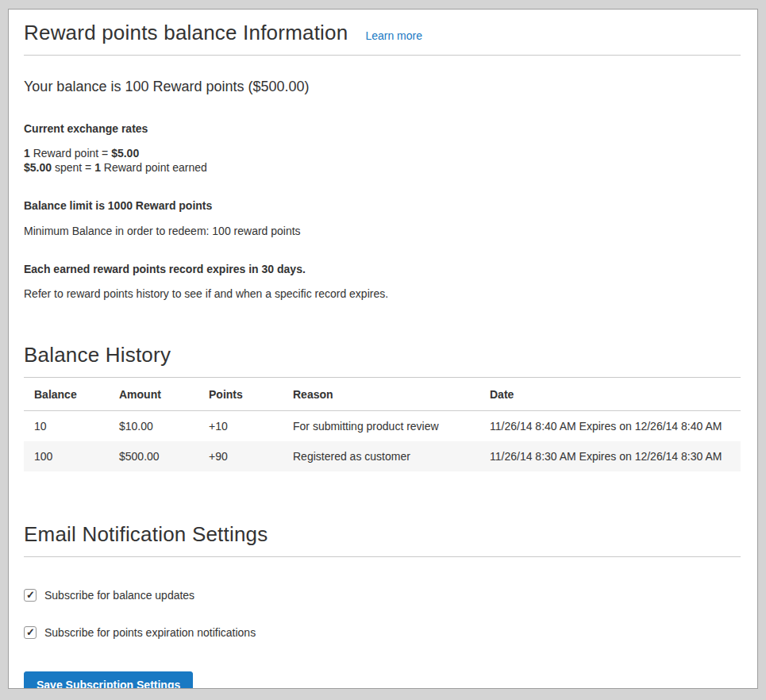 The image size is (766, 700). Describe the element at coordinates (97, 355) in the screenshot. I see `balance-history-title: Balance History` at that location.